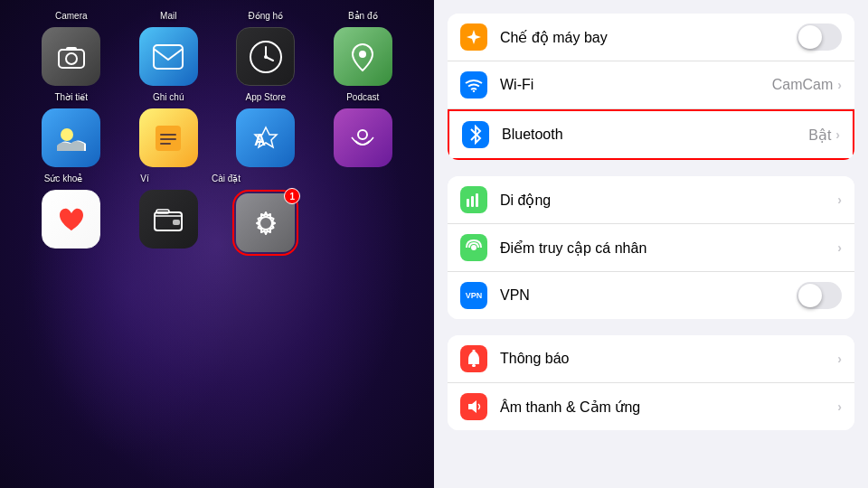 The width and height of the screenshot is (868, 488). I want to click on wallet-icon, so click(168, 219).